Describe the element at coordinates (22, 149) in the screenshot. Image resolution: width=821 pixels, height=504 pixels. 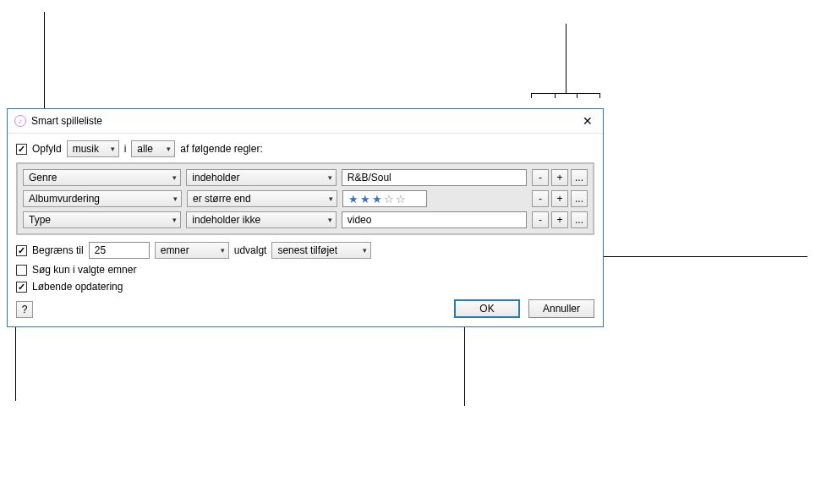
I see `match-checkbox` at that location.